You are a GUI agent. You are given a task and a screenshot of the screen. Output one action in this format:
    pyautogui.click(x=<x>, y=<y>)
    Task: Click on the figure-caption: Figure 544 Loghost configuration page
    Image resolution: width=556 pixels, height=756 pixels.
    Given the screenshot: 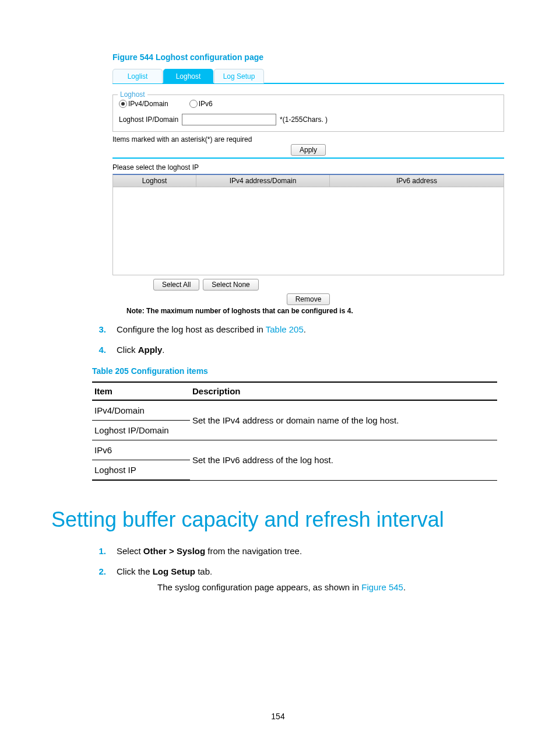 What is the action you would take?
    pyautogui.click(x=309, y=57)
    